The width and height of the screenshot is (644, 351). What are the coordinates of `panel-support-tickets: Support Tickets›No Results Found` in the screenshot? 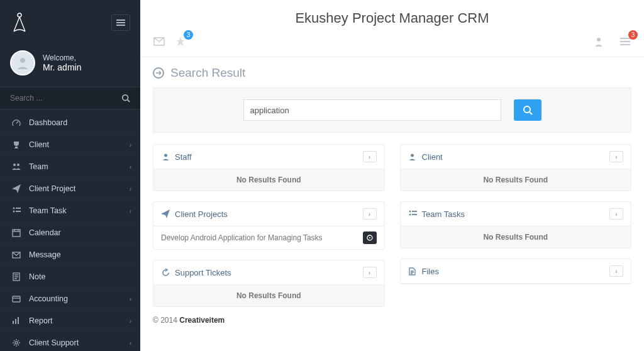 It's located at (269, 283).